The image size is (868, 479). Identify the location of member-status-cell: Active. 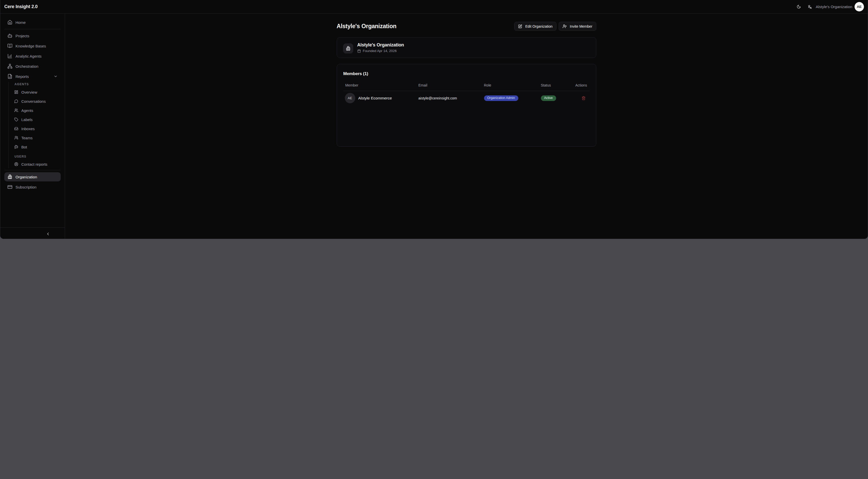
(556, 98).